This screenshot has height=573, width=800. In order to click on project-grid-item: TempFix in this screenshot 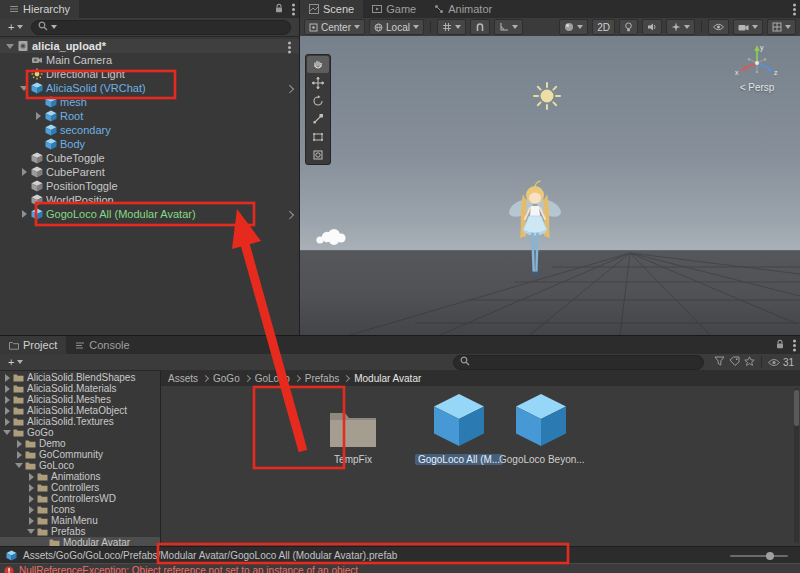, I will do `click(353, 428)`.